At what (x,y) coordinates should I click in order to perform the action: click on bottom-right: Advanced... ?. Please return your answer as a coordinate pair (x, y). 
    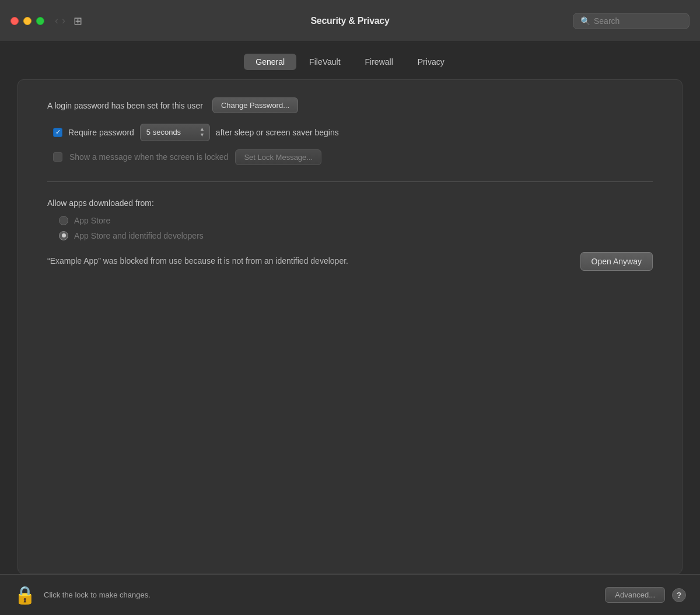
    Looking at the image, I should click on (645, 595).